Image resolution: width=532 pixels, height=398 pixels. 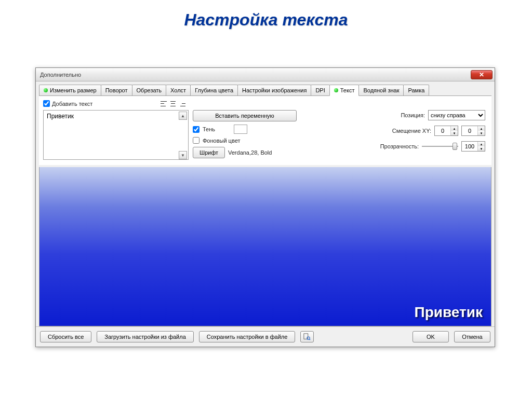 What do you see at coordinates (416, 90) in the screenshot?
I see `tab-label: Рамка` at bounding box center [416, 90].